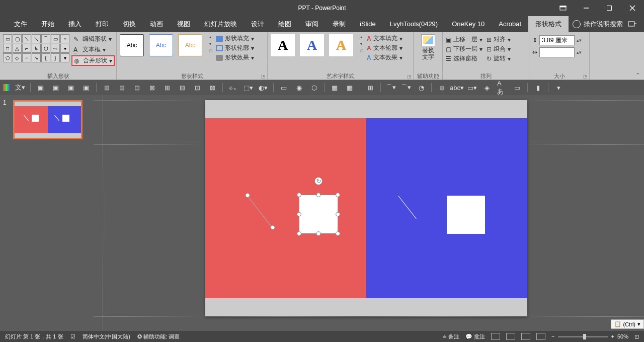 Image resolution: width=644 pixels, height=342 pixels. I want to click on shape-outline-button: 形状轮廓 ▾, so click(235, 48).